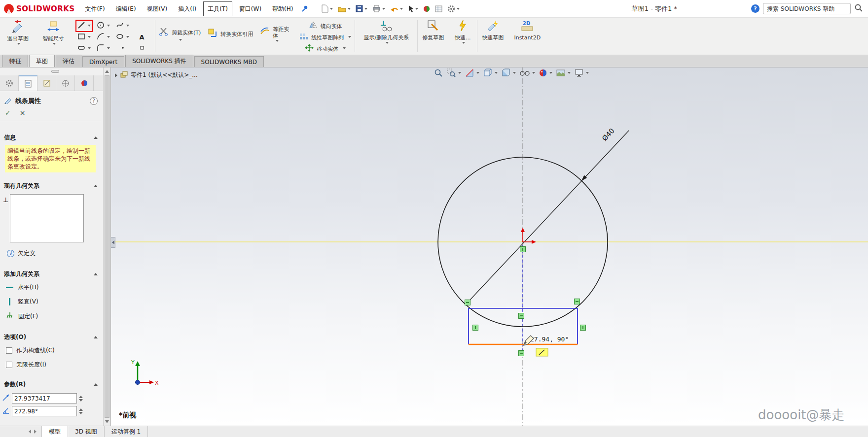 The height and width of the screenshot is (437, 868). Describe the element at coordinates (454, 9) in the screenshot. I see `options-gear-button` at that location.